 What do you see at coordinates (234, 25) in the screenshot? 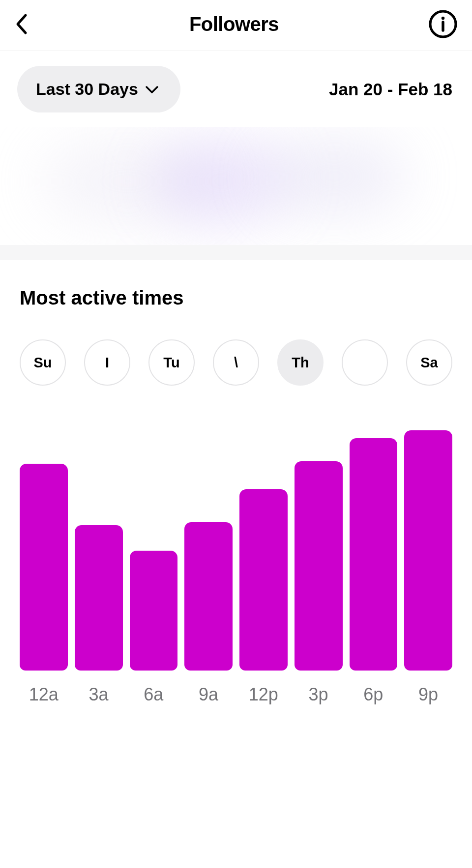
I see `page-title: Followers` at bounding box center [234, 25].